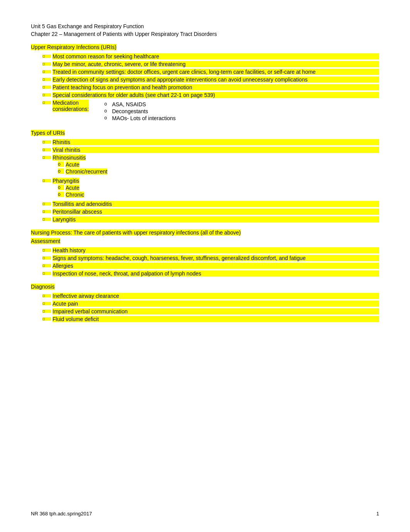  What do you see at coordinates (216, 150) in the screenshot?
I see `list-item-text: Viral rhinitis` at bounding box center [216, 150].